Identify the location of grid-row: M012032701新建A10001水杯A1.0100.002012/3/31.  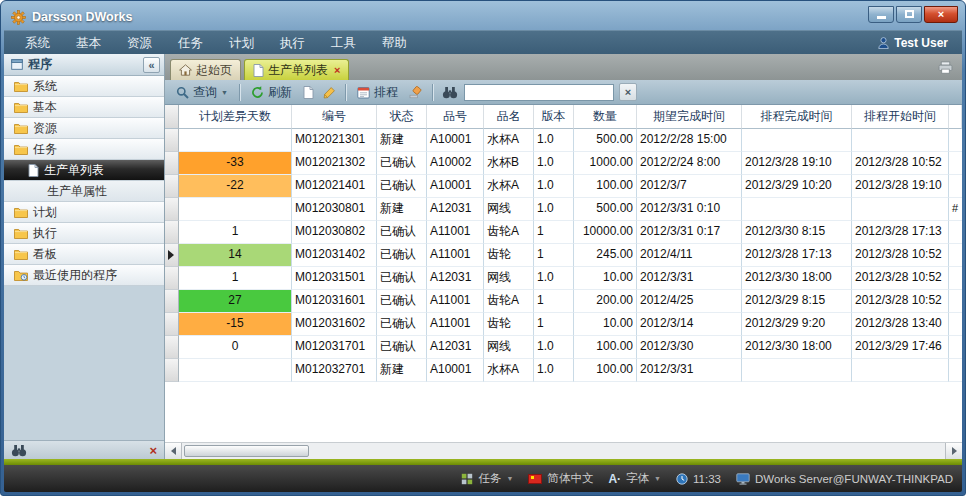
(564, 370).